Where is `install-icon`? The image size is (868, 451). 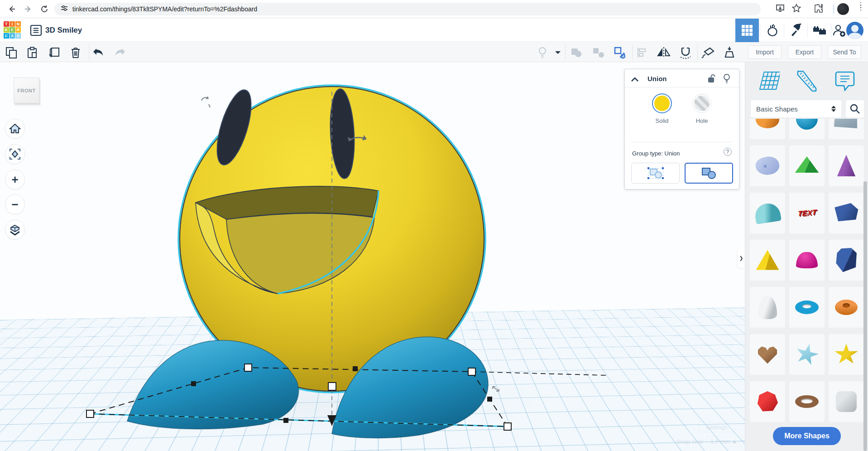 install-icon is located at coordinates (780, 9).